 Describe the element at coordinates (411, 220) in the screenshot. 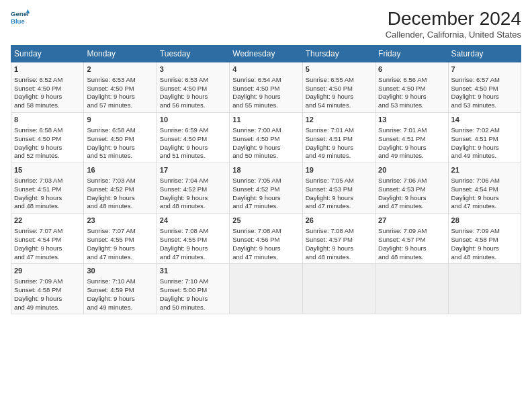

I see `day-number: 27` at that location.